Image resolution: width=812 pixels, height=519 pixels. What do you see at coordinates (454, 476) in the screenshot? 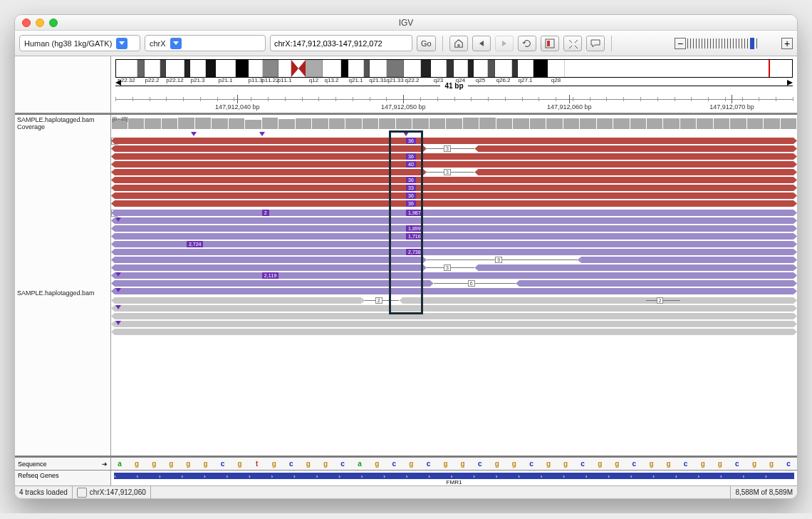
I see `gene-bar: ››››››››››››››››››››››››››››››` at bounding box center [454, 476].